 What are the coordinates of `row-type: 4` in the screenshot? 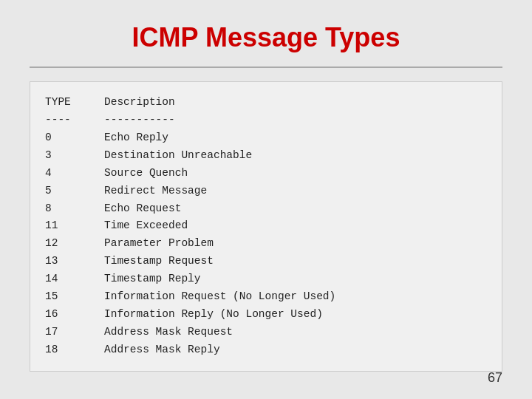 It's located at (75, 174).